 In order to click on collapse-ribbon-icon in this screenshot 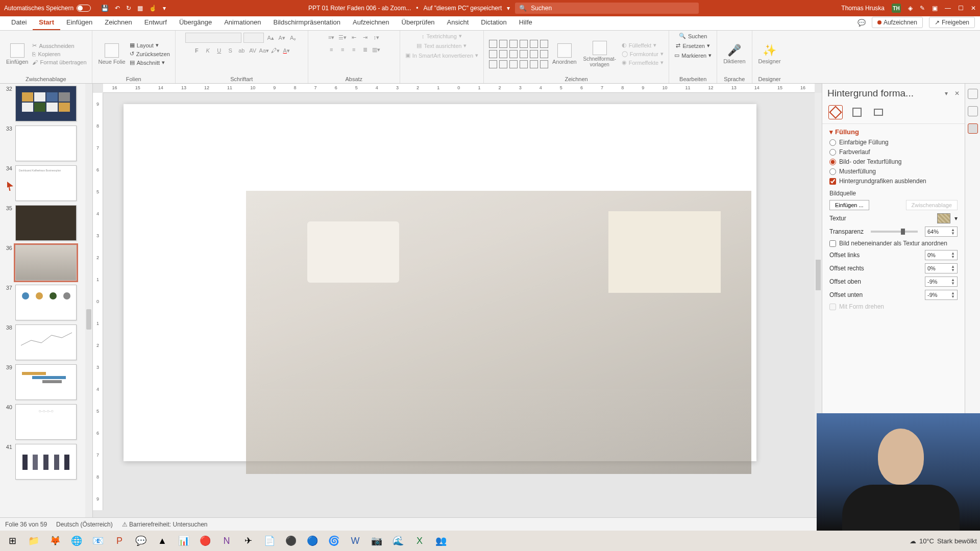, I will do `click(973, 94)`.